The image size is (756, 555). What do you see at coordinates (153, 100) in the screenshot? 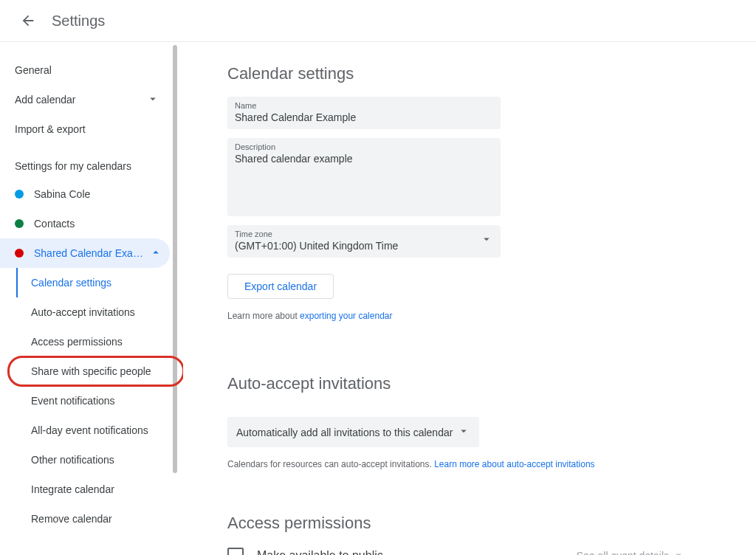
I see `chevron-down-icon` at bounding box center [153, 100].